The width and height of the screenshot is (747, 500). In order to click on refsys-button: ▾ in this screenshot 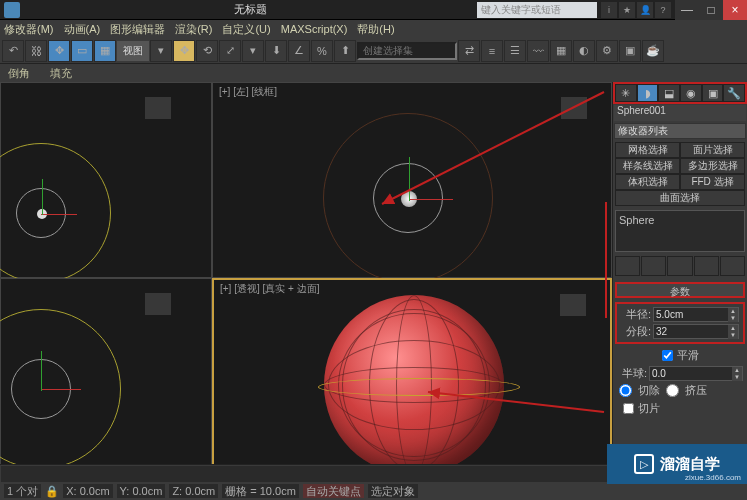, I will do `click(253, 51)`.